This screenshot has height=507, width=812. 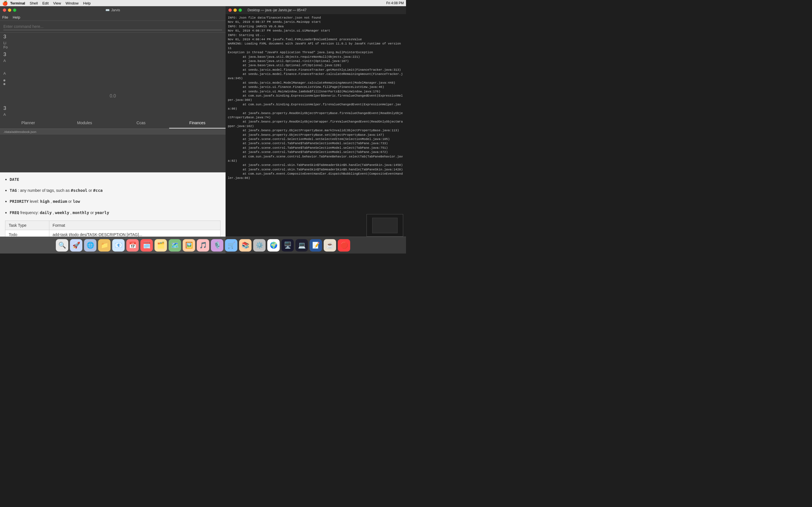 What do you see at coordinates (5, 3) in the screenshot?
I see `apple-icon: 🍎` at bounding box center [5, 3].